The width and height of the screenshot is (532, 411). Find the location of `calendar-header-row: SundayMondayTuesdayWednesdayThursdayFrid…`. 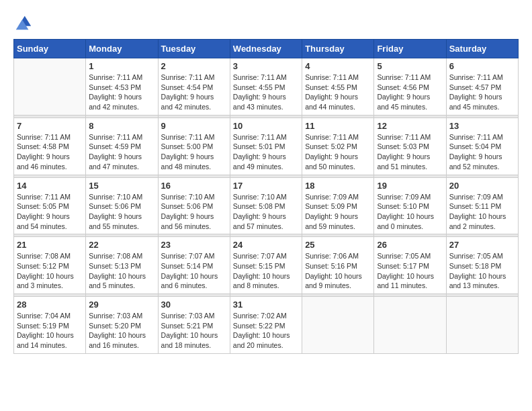

calendar-header-row: SundayMondayTuesdayWednesdayThursdayFrid… is located at coordinates (266, 49).